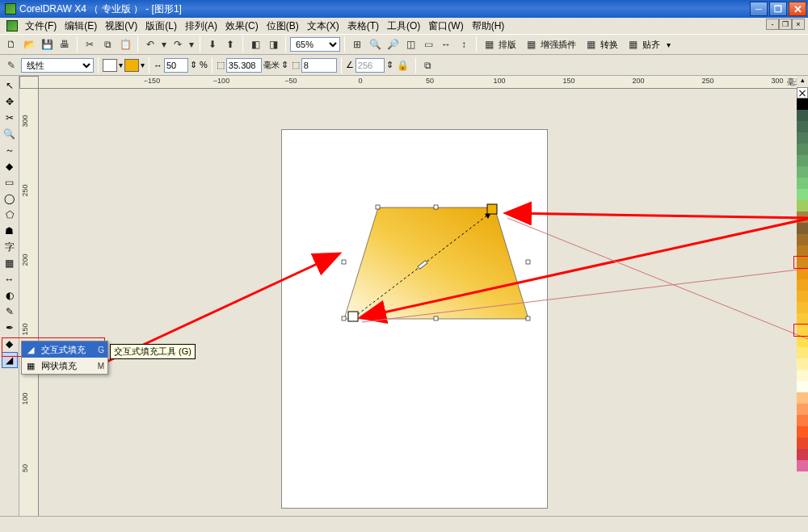 This screenshot has height=532, width=808. Describe the element at coordinates (40, 26) in the screenshot. I see `menu-file: 文件(F)` at that location.